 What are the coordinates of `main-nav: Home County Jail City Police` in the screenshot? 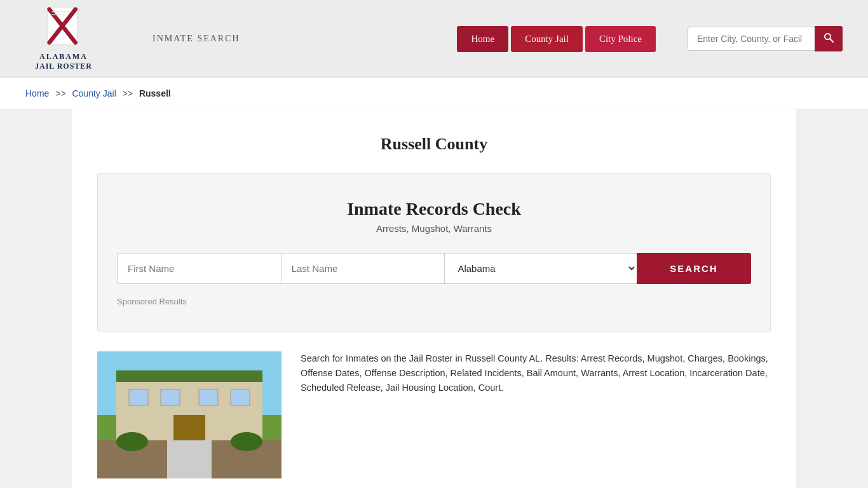 It's located at (557, 39).